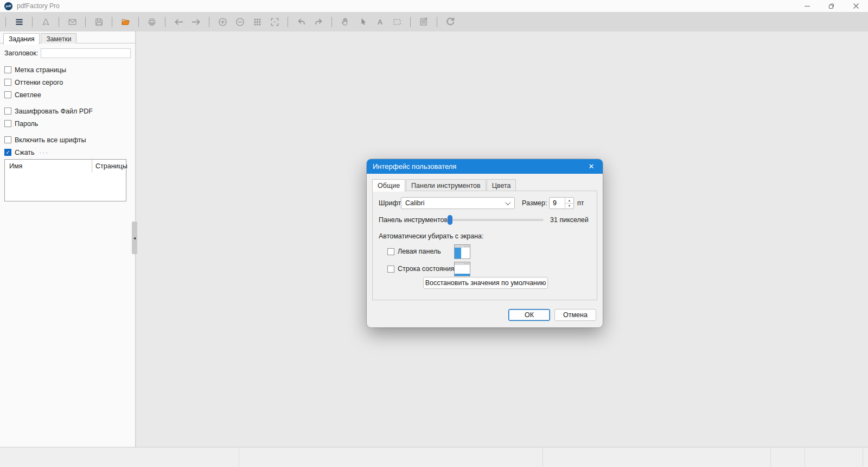 Image resolution: width=868 pixels, height=467 pixels. I want to click on toolbar-zoom-out-button, so click(240, 22).